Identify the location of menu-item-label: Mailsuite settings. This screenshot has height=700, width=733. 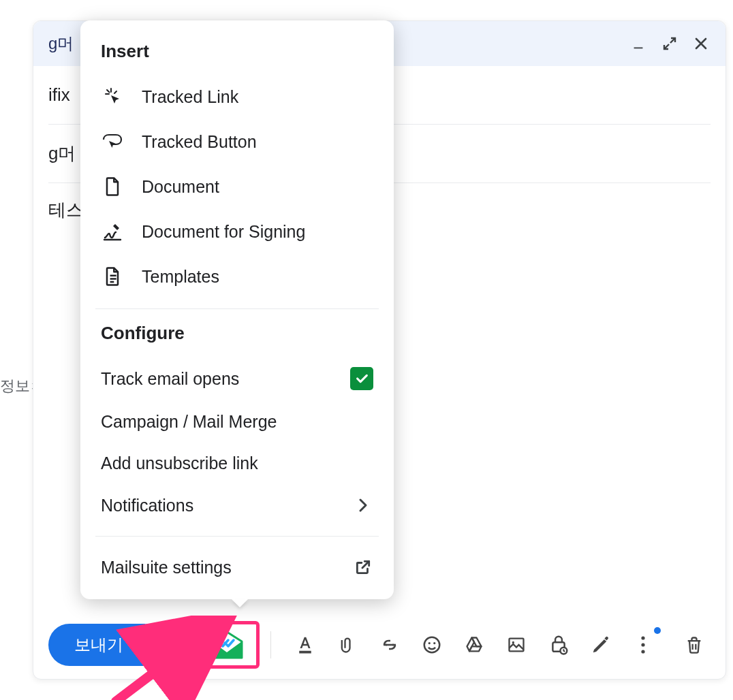
(227, 568).